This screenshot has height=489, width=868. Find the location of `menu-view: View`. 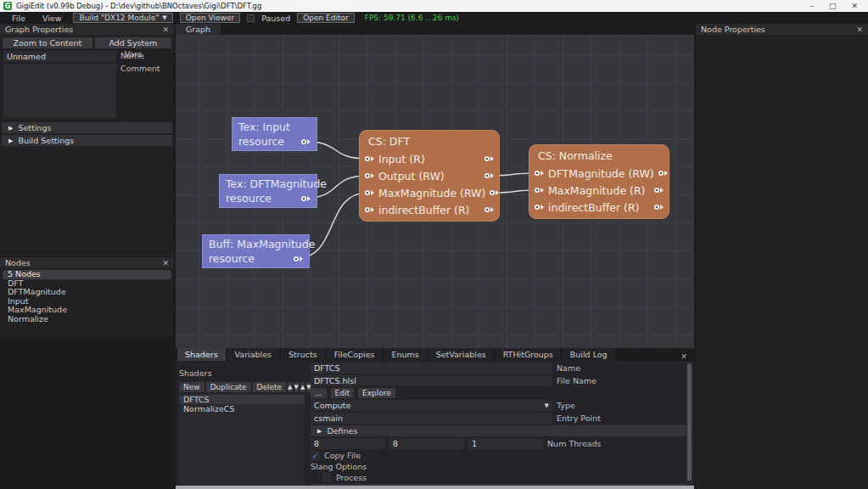

menu-view: View is located at coordinates (53, 19).